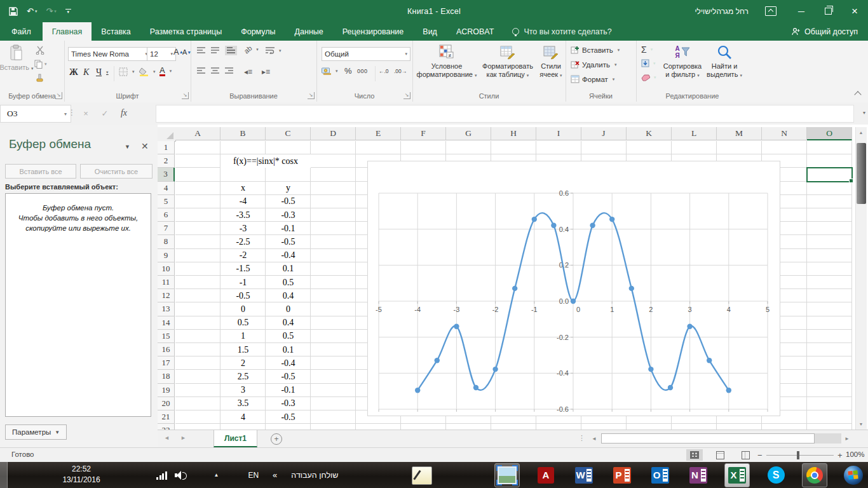  What do you see at coordinates (243, 404) in the screenshot?
I see `x-value-row-20: 3.5` at bounding box center [243, 404].